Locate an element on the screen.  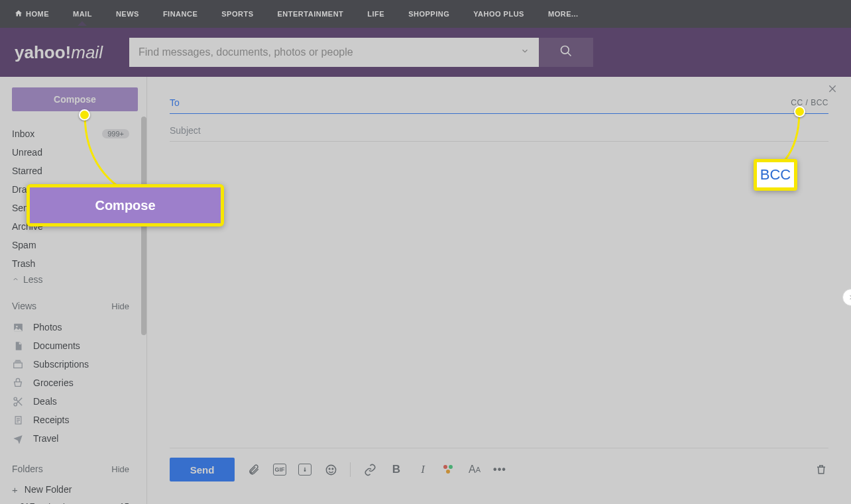
bold-icon: B is located at coordinates (396, 470).